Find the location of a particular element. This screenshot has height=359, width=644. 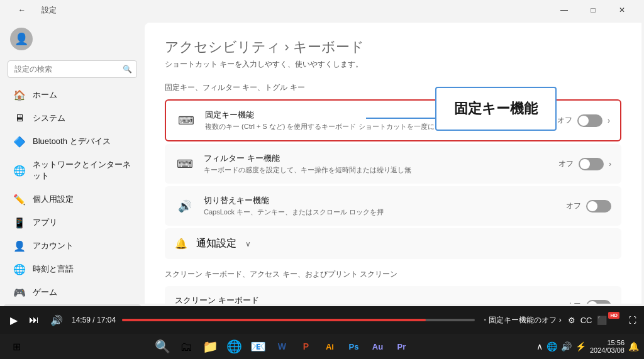

settings-icon: ⚙ is located at coordinates (572, 321).